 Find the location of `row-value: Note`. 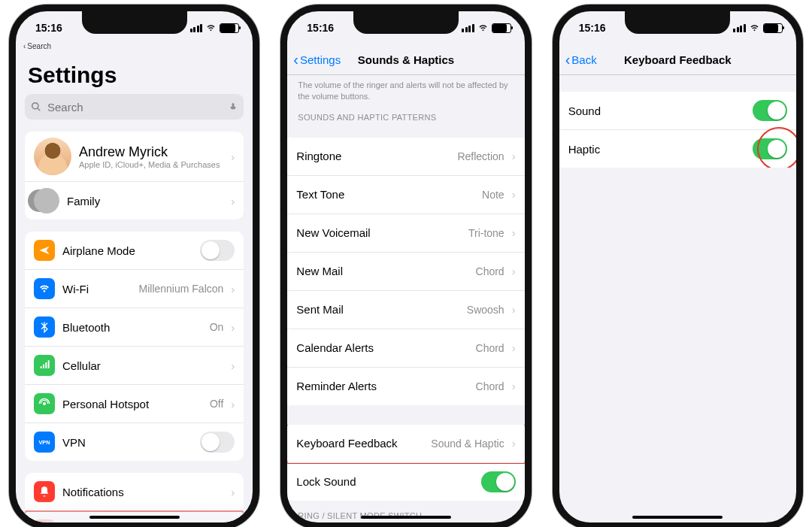

row-value: Note is located at coordinates (493, 195).